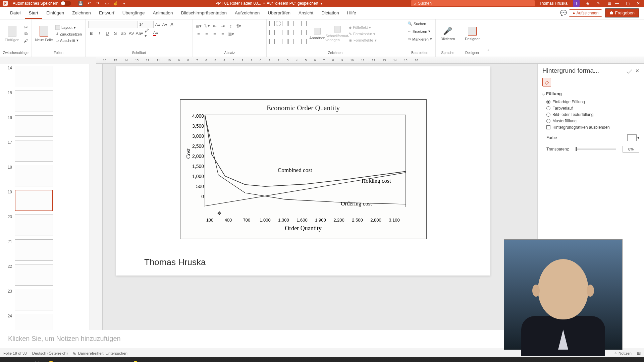  Describe the element at coordinates (113, 24) in the screenshot. I see `font-name-input` at that location.